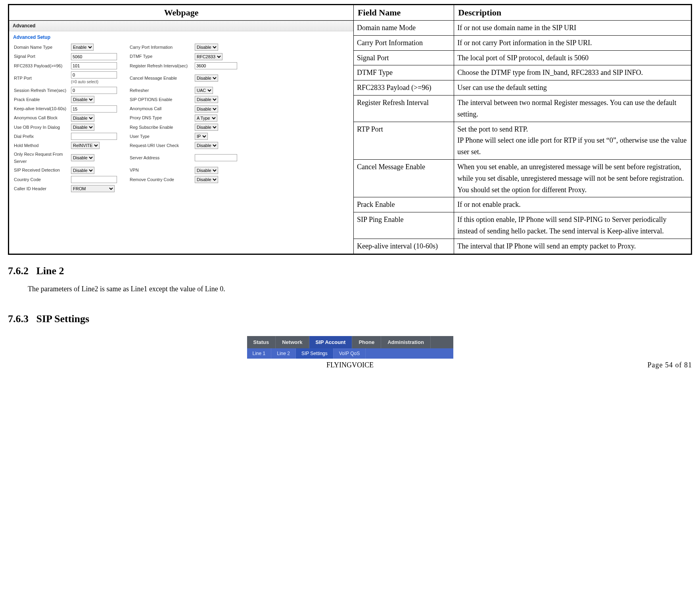 The image size is (700, 596). I want to click on field-desc: When you set enable, an unregistered mes…, so click(573, 178).